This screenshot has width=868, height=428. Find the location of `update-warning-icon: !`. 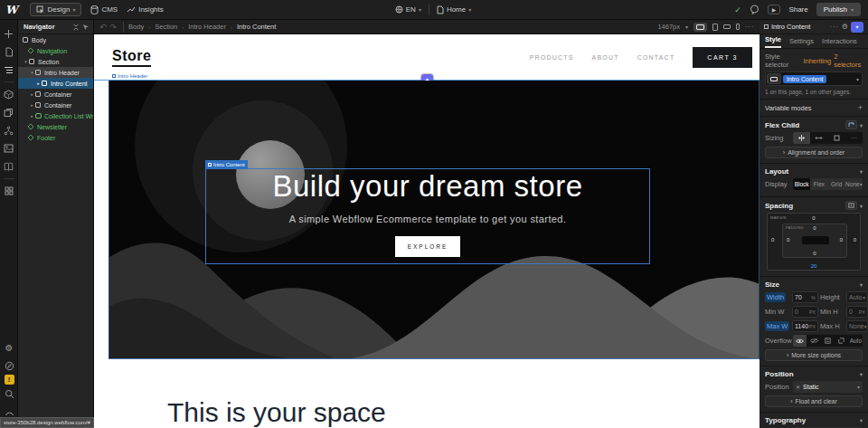

update-warning-icon: ! is located at coordinates (9, 380).